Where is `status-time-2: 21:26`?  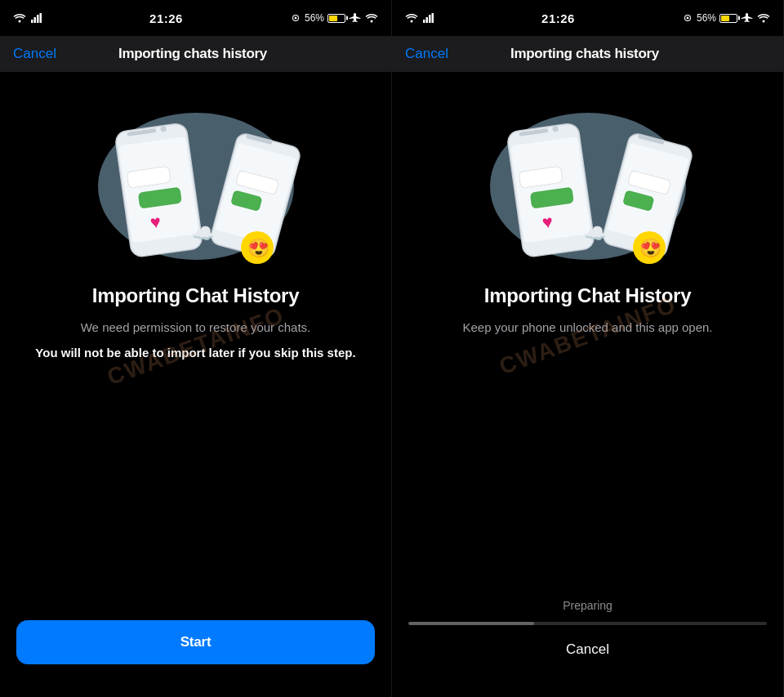 status-time-2: 21:26 is located at coordinates (559, 18).